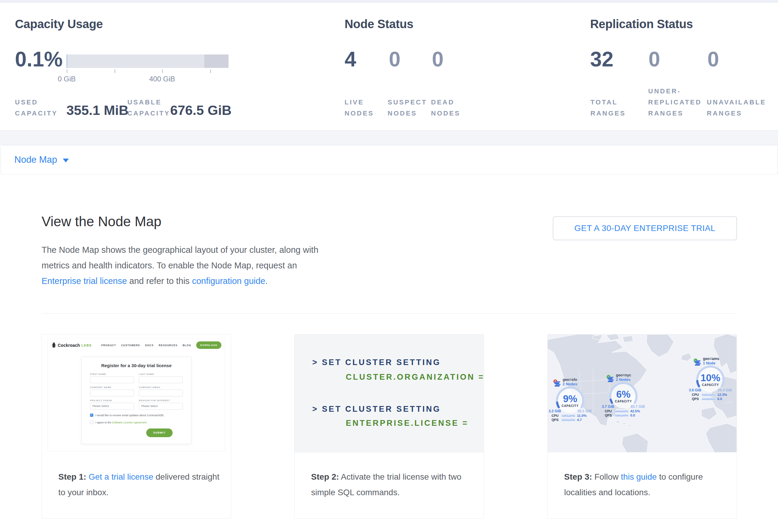 This screenshot has height=532, width=778. What do you see at coordinates (97, 110) in the screenshot?
I see `capacity-metric-value: 355.1 MiB` at bounding box center [97, 110].